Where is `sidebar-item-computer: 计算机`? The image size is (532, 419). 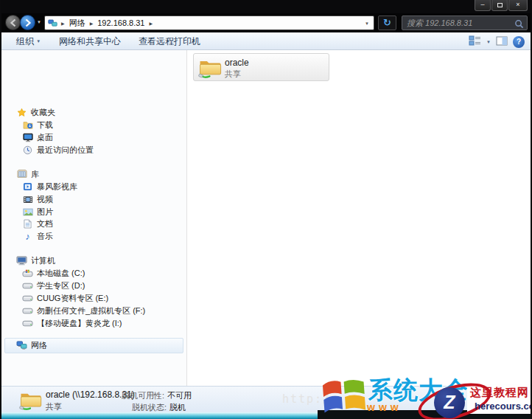 sidebar-item-computer: 计算机 is located at coordinates (35, 260).